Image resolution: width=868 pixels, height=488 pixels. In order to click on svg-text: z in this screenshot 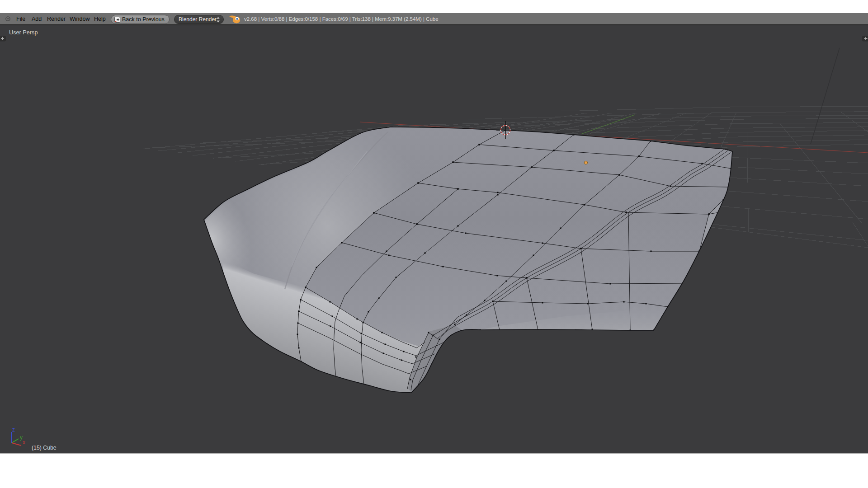, I will do `click(14, 430)`.